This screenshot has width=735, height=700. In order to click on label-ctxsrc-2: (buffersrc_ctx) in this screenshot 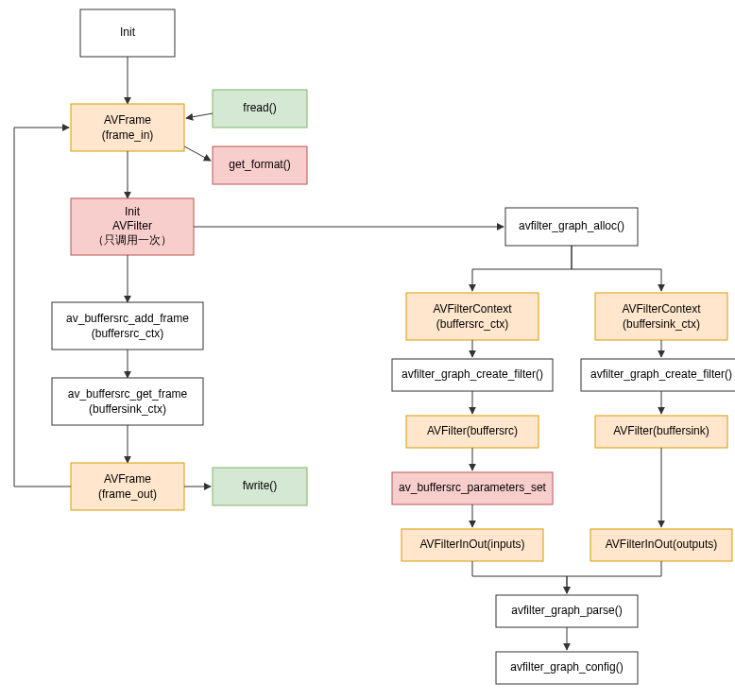, I will do `click(472, 324)`.